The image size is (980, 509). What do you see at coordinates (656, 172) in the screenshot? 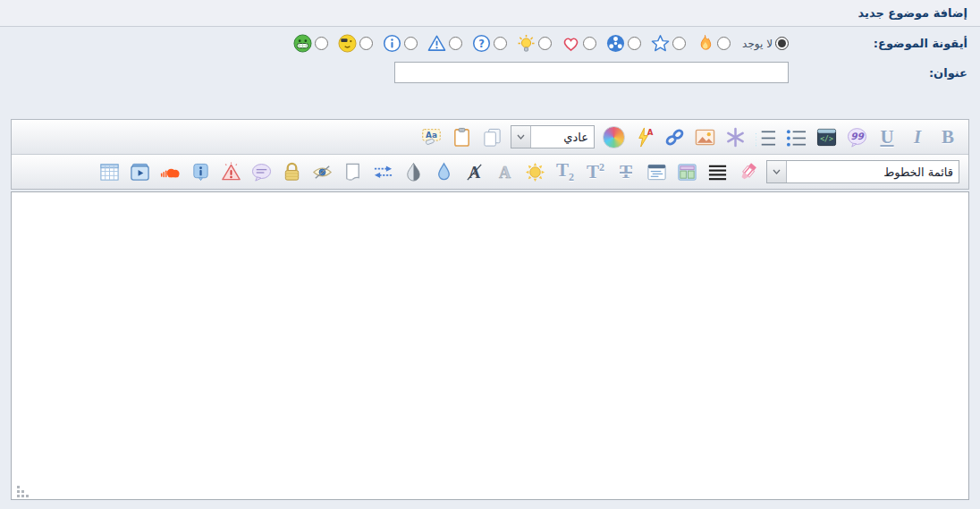
I see `window-note-button` at bounding box center [656, 172].